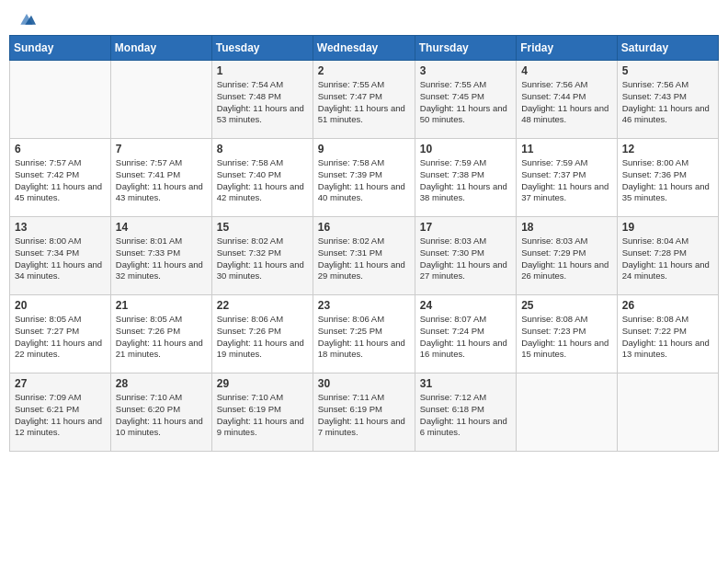 Image resolution: width=728 pixels, height=563 pixels. Describe the element at coordinates (364, 412) in the screenshot. I see `calendar-cell: 30Sunrise: 7:11 AM Sunset: 6:19 PM Dayli…` at that location.